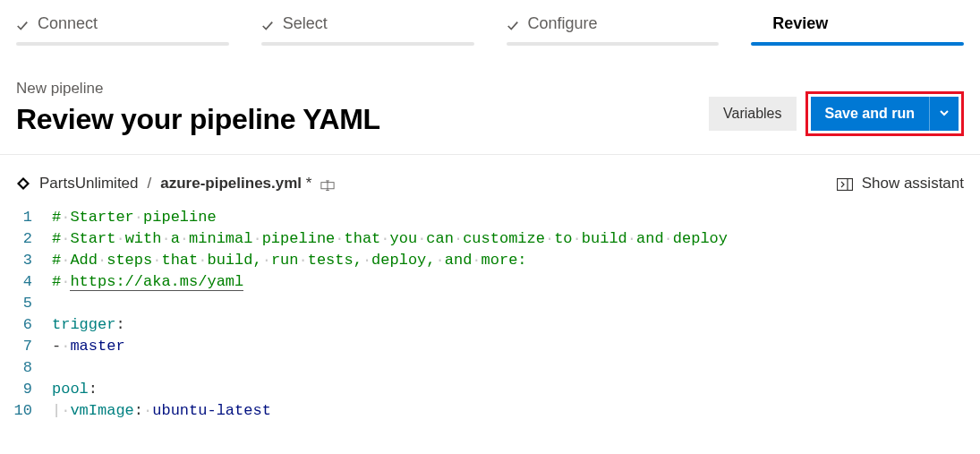 The image size is (980, 454). I want to click on editor-line: 5, so click(490, 304).